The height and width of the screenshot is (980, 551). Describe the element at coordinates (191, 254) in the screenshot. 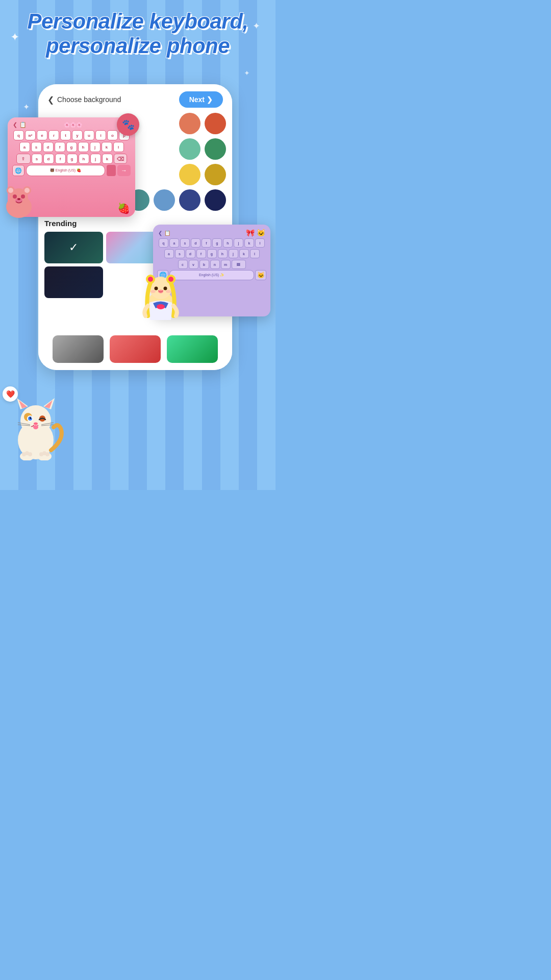

I see `key-d2-p: d` at that location.